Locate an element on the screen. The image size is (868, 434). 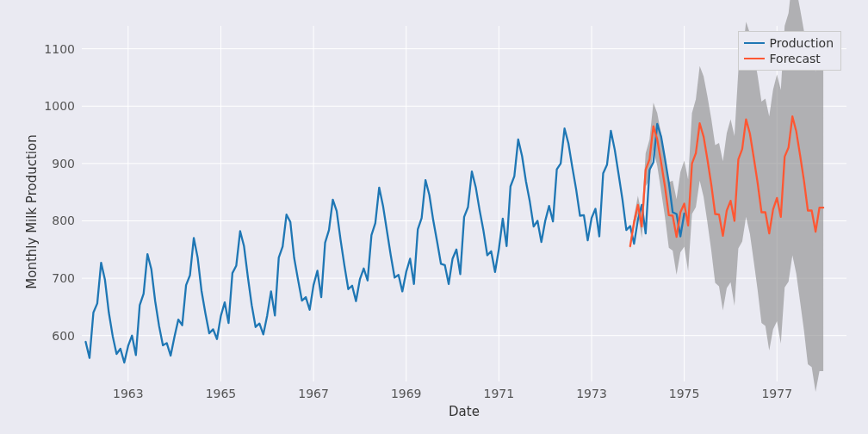
x-axis-label: Date is located at coordinates (464, 412).